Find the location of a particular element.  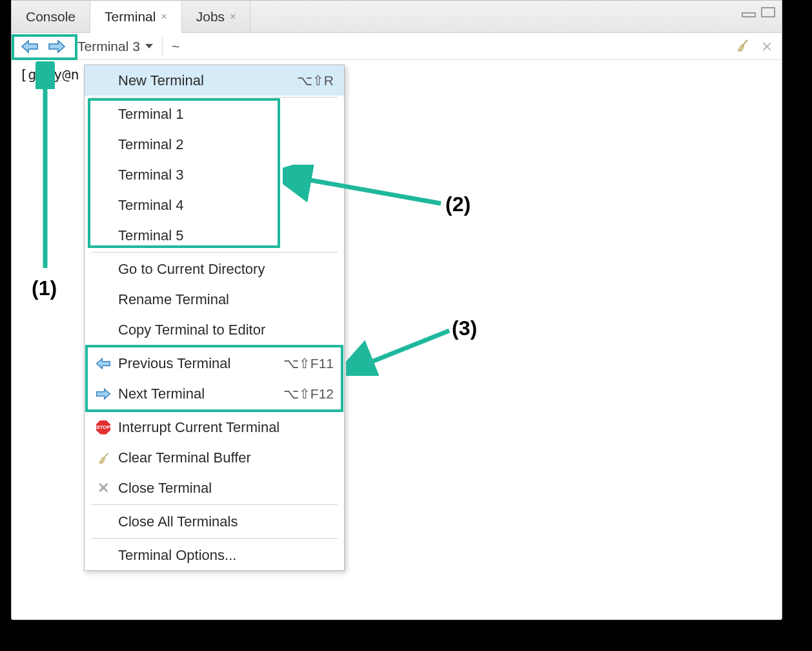

terminal-nav-arrows is located at coordinates (43, 46).